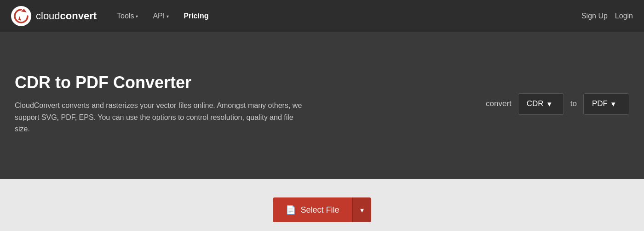 The height and width of the screenshot is (231, 644). Describe the element at coordinates (162, 118) in the screenshot. I see `hero-description: CloudConvert converts and rasterizes you…` at that location.